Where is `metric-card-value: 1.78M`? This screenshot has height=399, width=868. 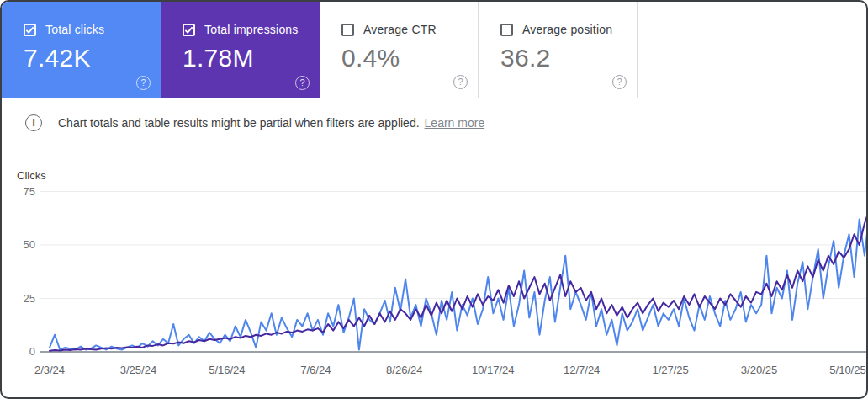
metric-card-value: 1.78M is located at coordinates (251, 58).